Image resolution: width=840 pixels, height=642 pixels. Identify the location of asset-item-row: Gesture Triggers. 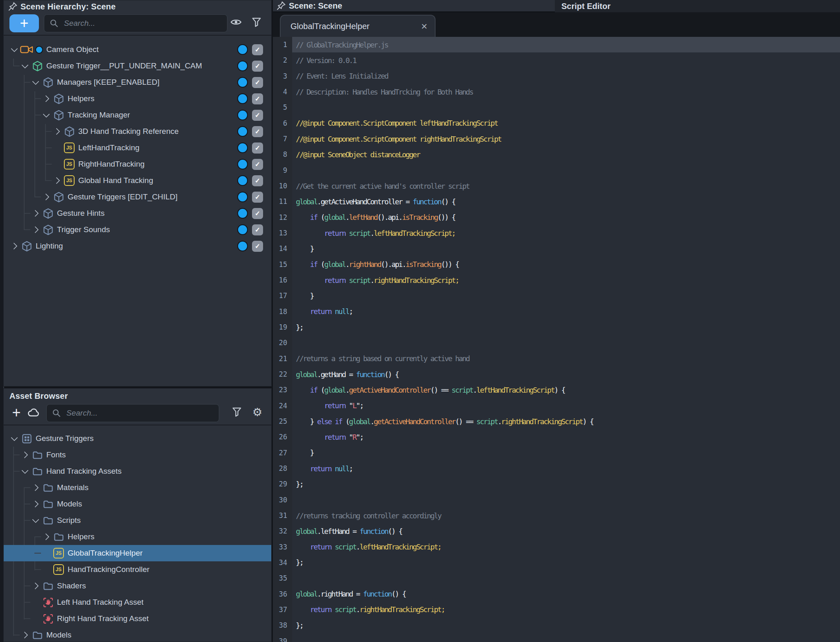
(138, 439).